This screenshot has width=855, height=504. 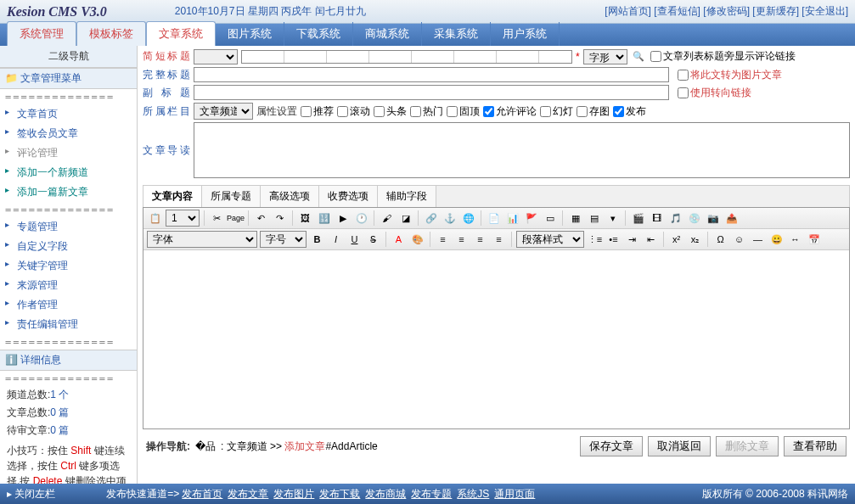 What do you see at coordinates (638, 56) in the screenshot?
I see `search-icon: 🔍` at bounding box center [638, 56].